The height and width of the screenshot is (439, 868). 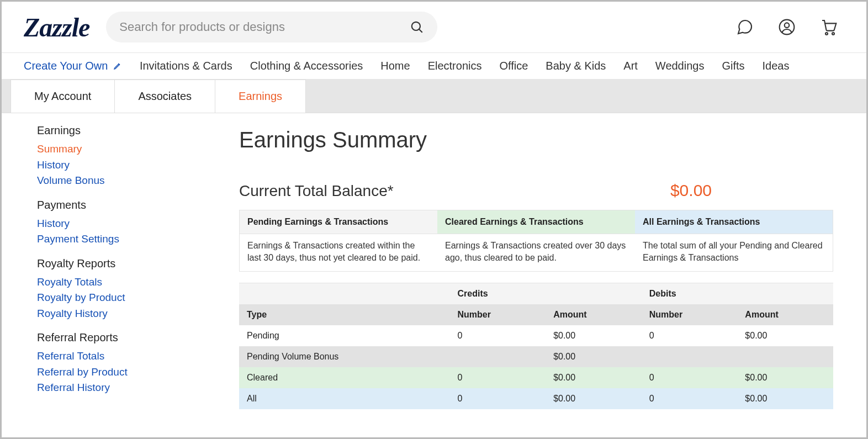 I want to click on table-row: All 0 $0.00 0 $0.00, so click(x=536, y=399).